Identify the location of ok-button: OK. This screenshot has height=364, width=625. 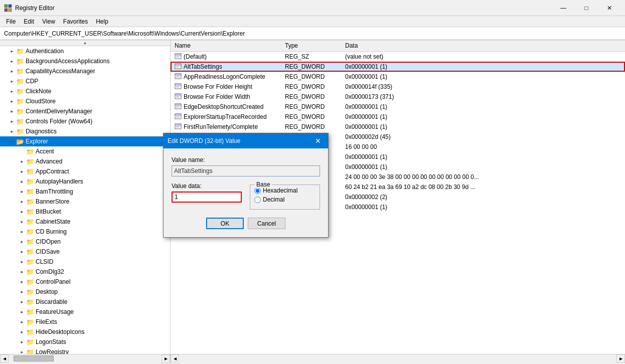
(225, 224).